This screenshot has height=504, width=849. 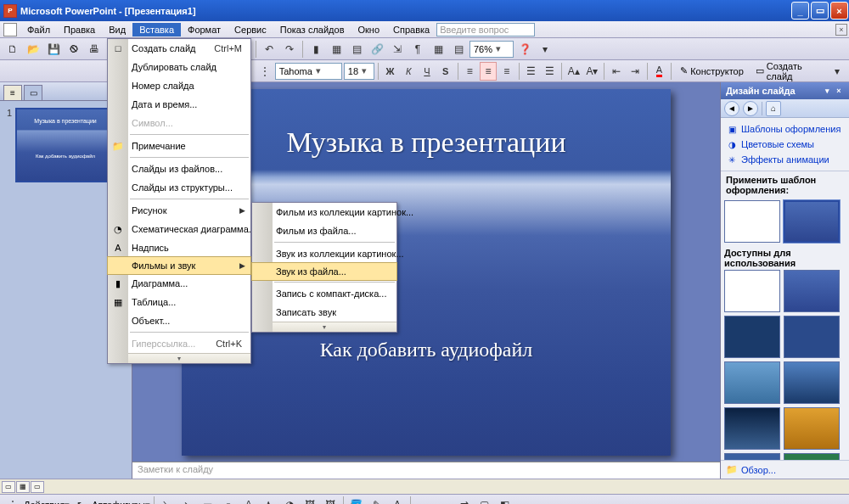 What do you see at coordinates (488, 71) in the screenshot?
I see `align-center-icon: ≡` at bounding box center [488, 71].